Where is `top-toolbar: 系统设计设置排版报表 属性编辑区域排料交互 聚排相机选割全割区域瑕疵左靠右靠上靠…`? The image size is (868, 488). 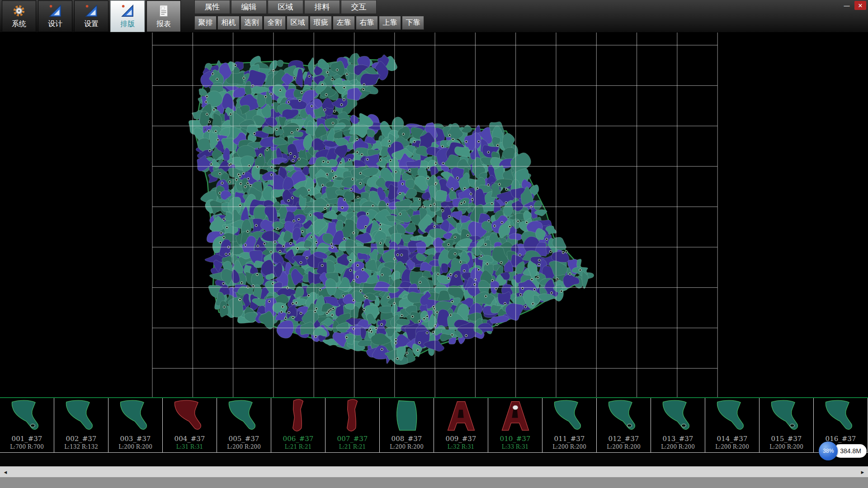
top-toolbar: 系统设计设置排版报表 属性编辑区域排料交互 聚排相机选割全割区域瑕疵左靠右靠上靠… is located at coordinates (434, 16).